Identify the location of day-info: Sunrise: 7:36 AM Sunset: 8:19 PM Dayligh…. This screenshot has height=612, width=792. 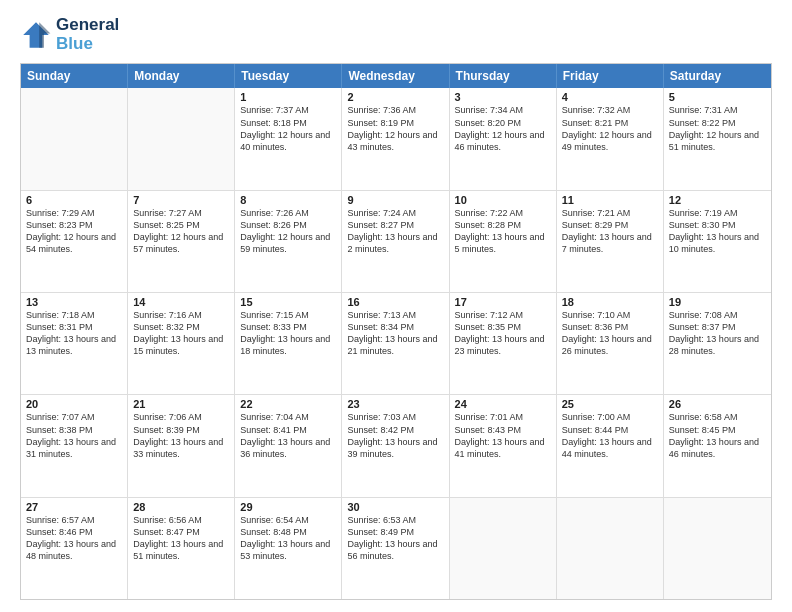
(395, 128).